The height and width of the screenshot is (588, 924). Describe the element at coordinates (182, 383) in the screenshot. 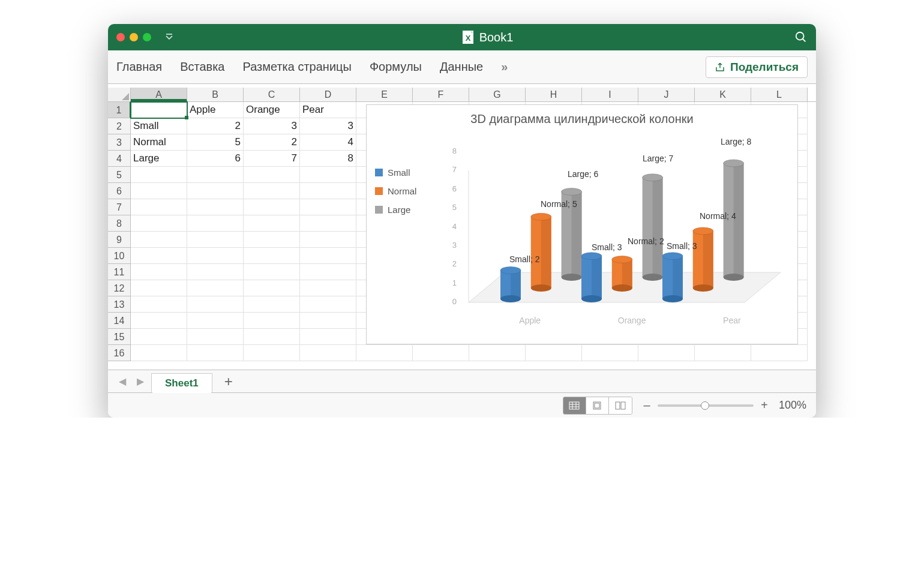

I see `sheet-tab-1: Sheet1` at that location.